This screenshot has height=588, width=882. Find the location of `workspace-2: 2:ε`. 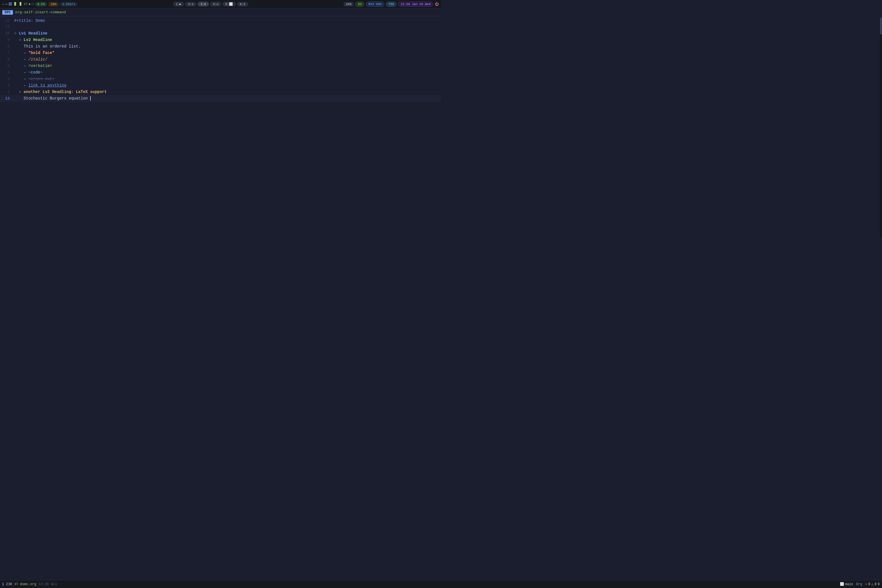

workspace-2: 2:ε is located at coordinates (191, 4).